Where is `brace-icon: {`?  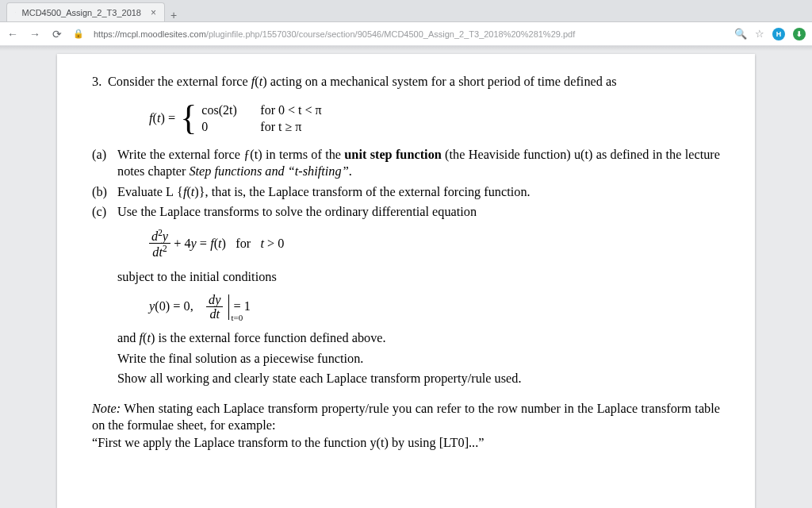 brace-icon: { is located at coordinates (189, 118).